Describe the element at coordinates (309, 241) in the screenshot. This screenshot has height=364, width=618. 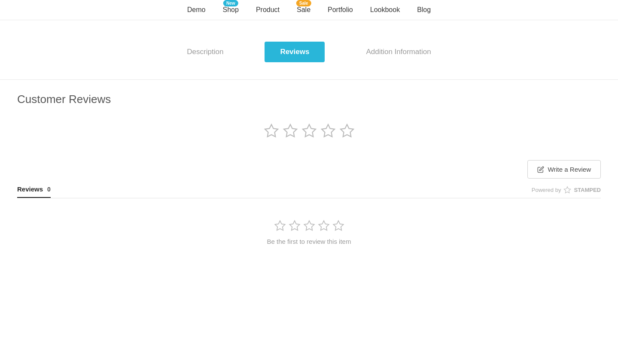
I see `first-review-text: Be the first to review this item` at that location.